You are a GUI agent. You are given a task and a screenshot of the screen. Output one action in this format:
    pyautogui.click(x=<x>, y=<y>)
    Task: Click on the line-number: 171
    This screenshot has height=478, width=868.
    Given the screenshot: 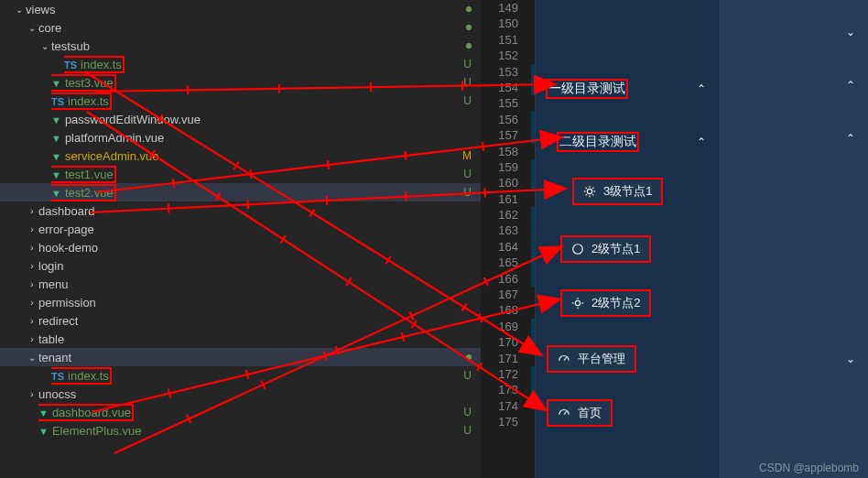 What is the action you would take?
    pyautogui.click(x=507, y=359)
    